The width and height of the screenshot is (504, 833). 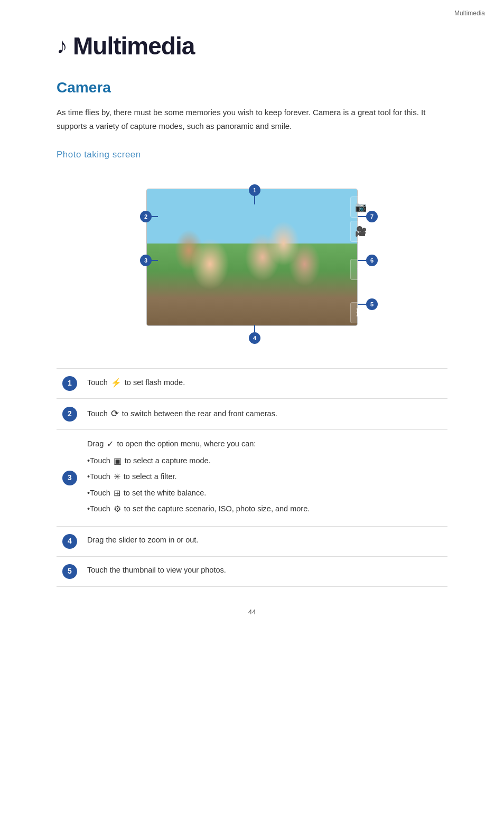 What do you see at coordinates (265, 572) in the screenshot?
I see `row-5-content: Touch the thumbnail to view your photos.` at bounding box center [265, 572].